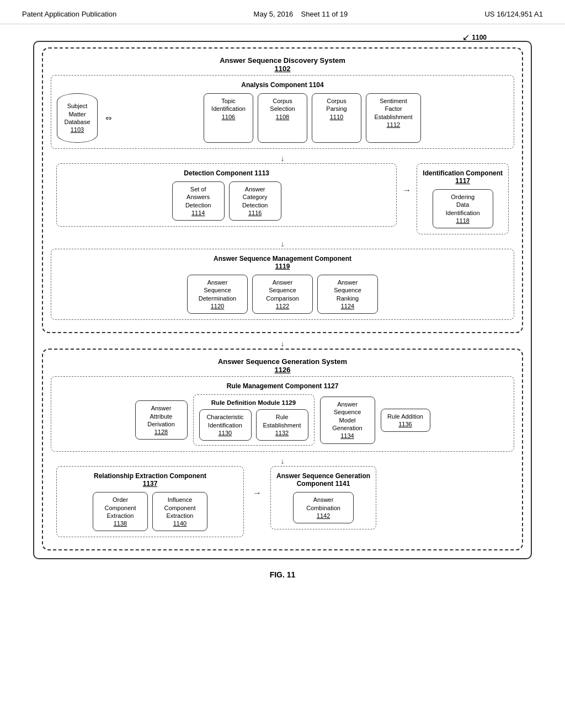  I want to click on rule-mgmt-label: Rule Management Component 1127, so click(282, 386).